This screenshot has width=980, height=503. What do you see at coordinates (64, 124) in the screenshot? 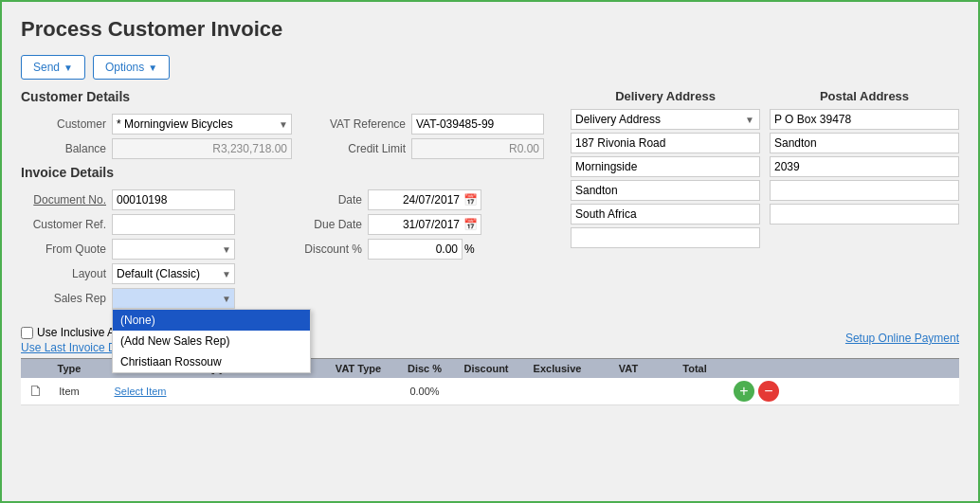
I see `customer-label: Customer` at bounding box center [64, 124].